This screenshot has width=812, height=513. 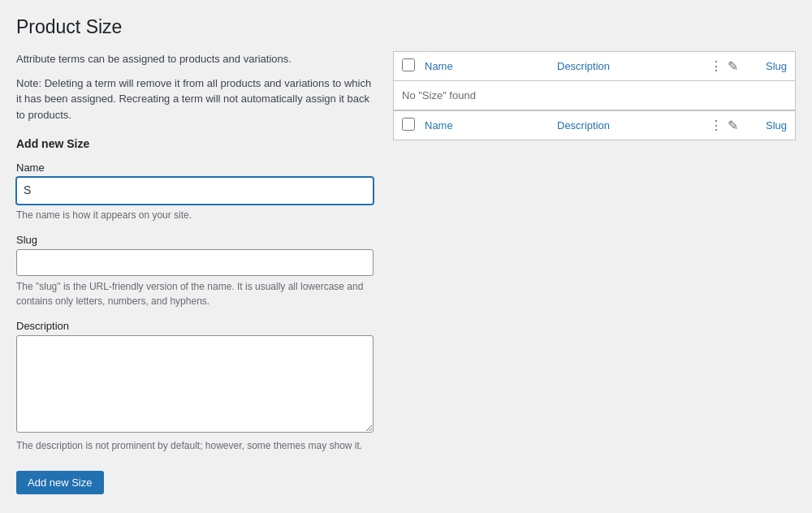 What do you see at coordinates (714, 125) in the screenshot?
I see `footer-icons-col: ⋮ ✎` at bounding box center [714, 125].